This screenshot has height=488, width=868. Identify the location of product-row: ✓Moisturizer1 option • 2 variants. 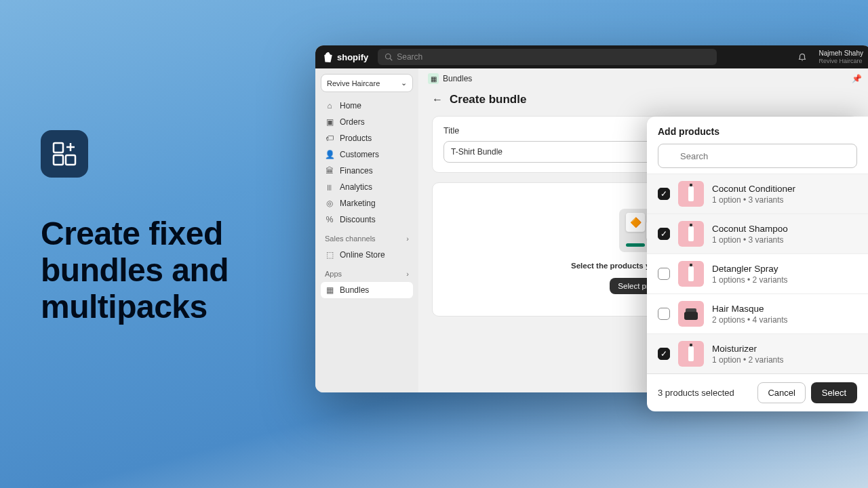
(757, 354).